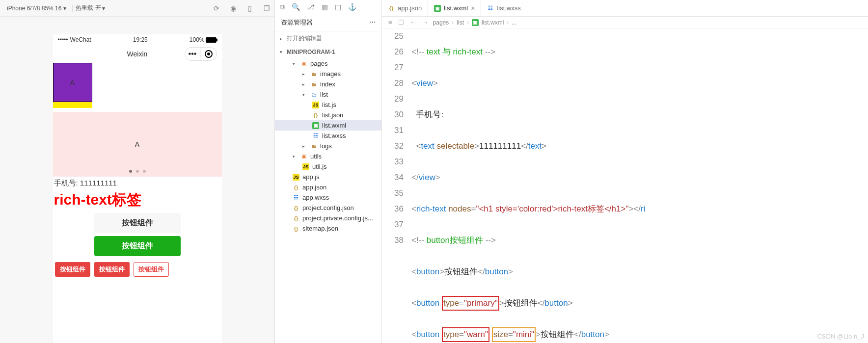 Image resolution: width=868 pixels, height=343 pixels. What do you see at coordinates (201, 54) in the screenshot?
I see `capsule-menu: •••` at bounding box center [201, 54].